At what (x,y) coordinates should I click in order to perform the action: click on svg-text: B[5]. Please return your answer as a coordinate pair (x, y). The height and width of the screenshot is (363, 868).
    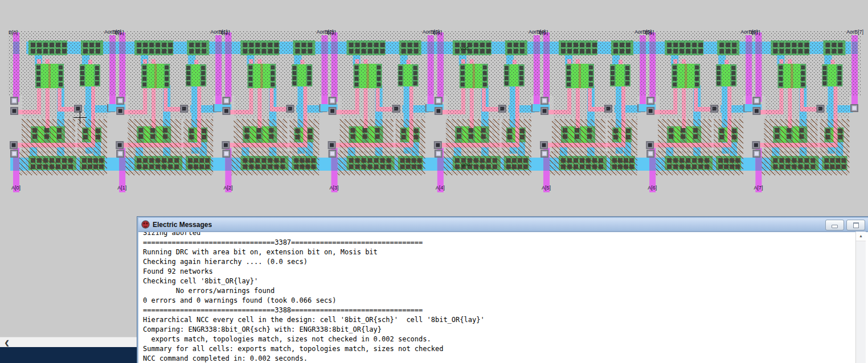
    Looking at the image, I should click on (543, 32).